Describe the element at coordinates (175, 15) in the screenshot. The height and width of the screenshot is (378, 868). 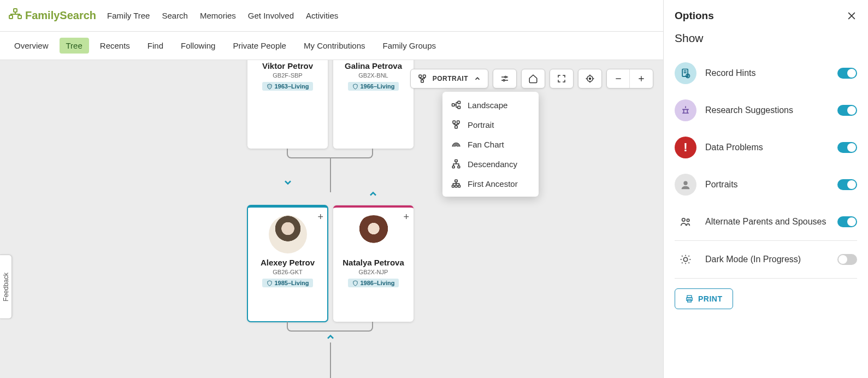
I see `nav-search: Search` at that location.